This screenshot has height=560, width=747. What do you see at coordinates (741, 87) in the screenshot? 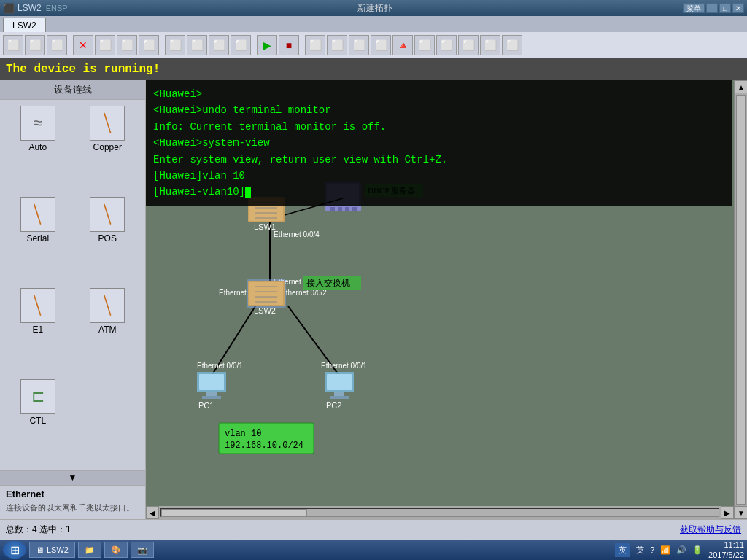
I see `scroll-up-btn: ▲` at bounding box center [741, 87].